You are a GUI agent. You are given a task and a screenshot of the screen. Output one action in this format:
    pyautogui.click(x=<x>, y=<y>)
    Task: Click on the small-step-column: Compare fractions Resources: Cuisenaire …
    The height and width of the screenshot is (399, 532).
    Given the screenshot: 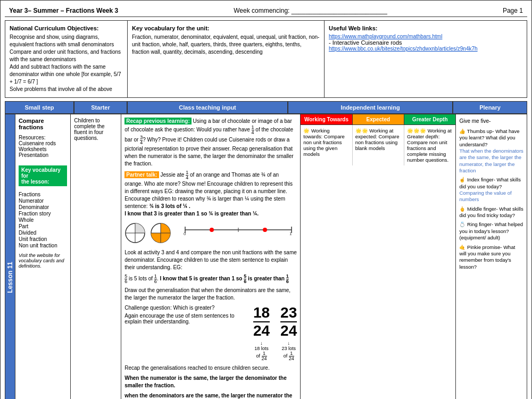 What is the action you would take?
    pyautogui.click(x=43, y=256)
    